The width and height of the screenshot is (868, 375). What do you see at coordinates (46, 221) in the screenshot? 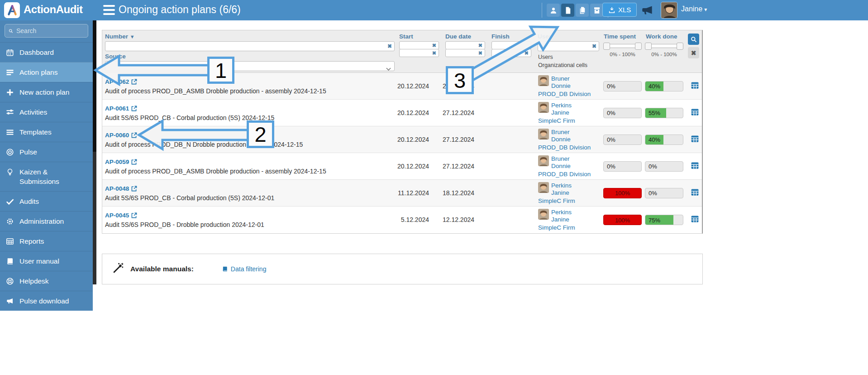
I see `sidebar-item-administration: Administration` at bounding box center [46, 221].